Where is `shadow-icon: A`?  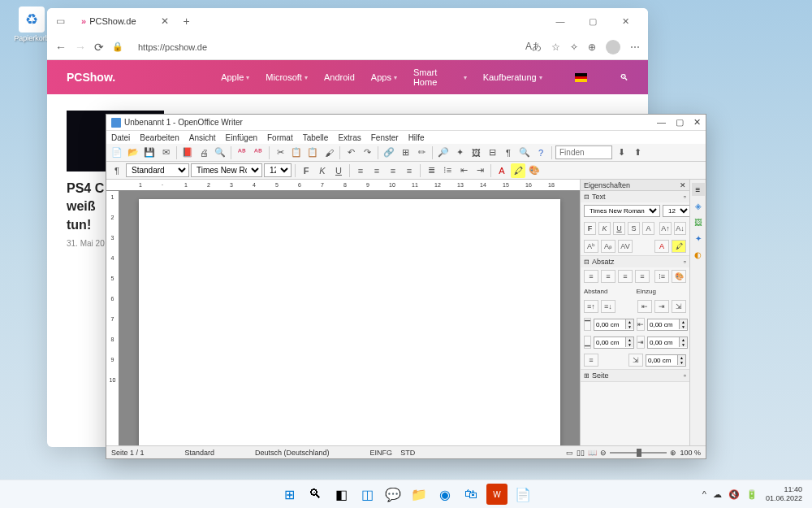 shadow-icon: A is located at coordinates (648, 228).